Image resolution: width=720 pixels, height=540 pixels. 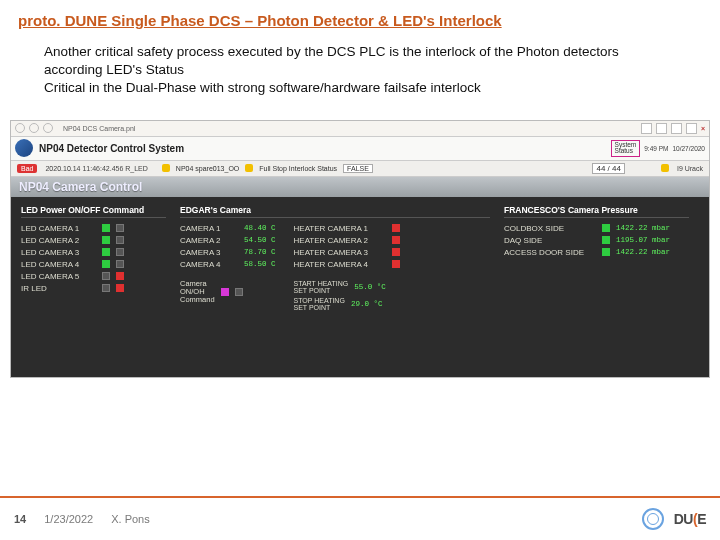 What do you see at coordinates (653, 519) in the screenshot?
I see `collaboration-logo-icon` at bounding box center [653, 519].